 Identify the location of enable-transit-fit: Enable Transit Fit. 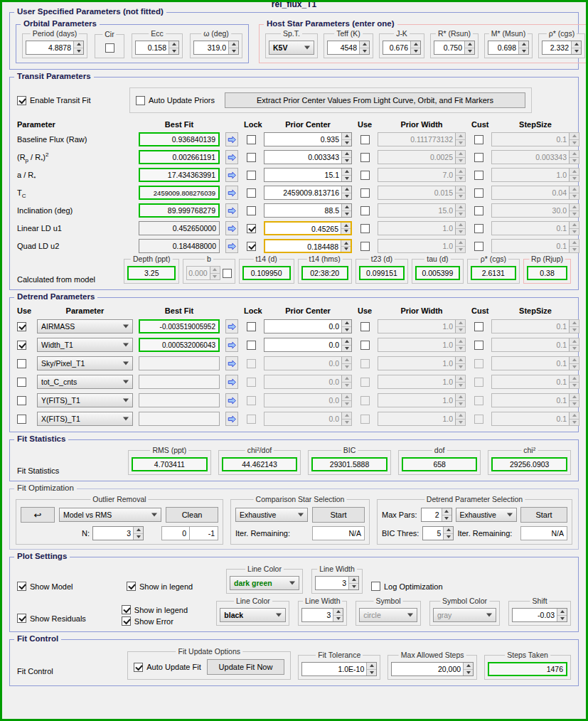
(67, 101).